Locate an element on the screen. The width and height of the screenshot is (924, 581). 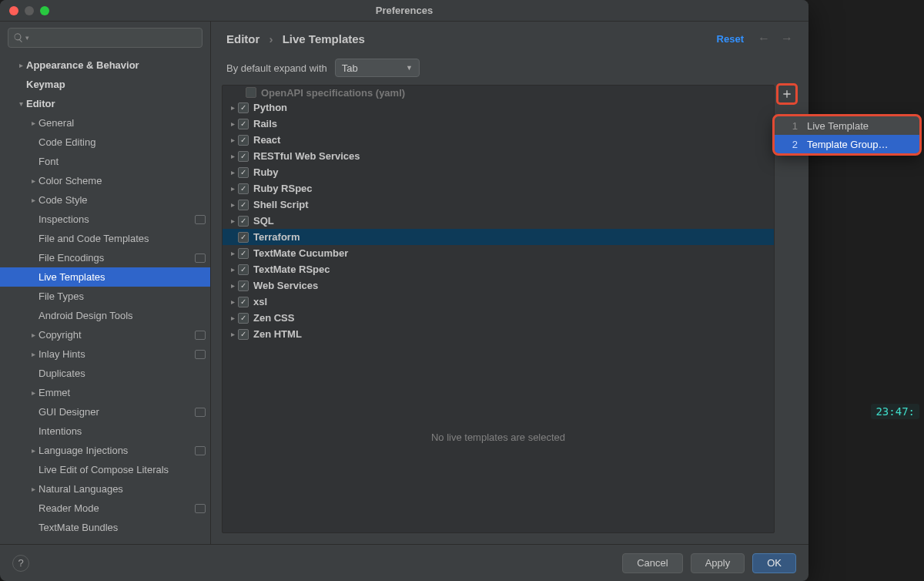
popup-item-template-group-: 2Template Group… is located at coordinates (847, 144).